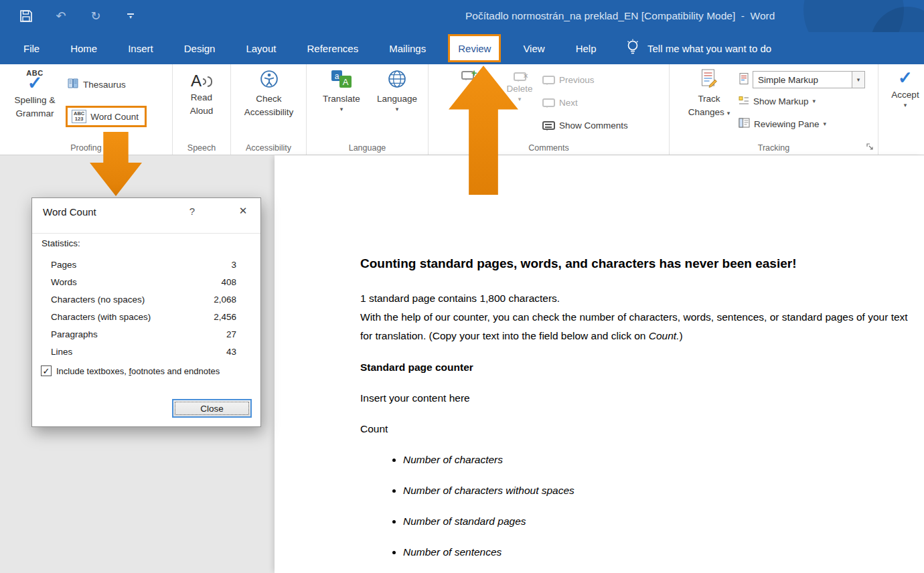 The height and width of the screenshot is (573, 924). I want to click on svg-text: a, so click(337, 76).